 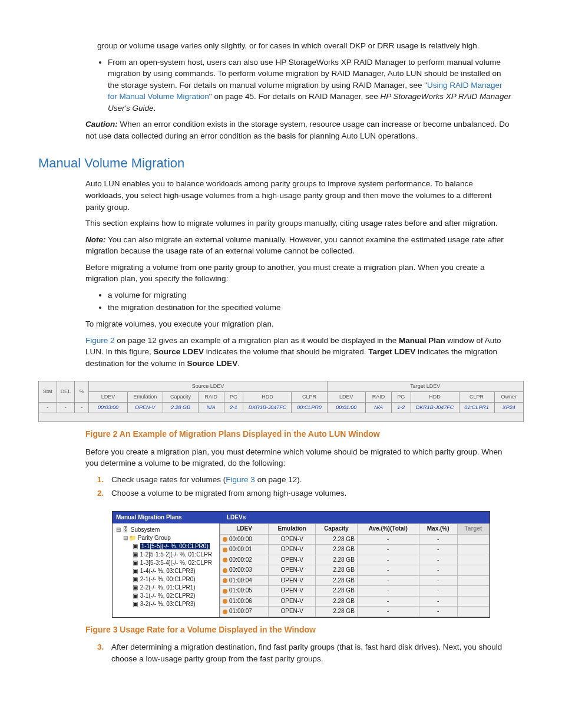 What do you see at coordinates (125, 538) in the screenshot?
I see `minus-icon: ⊟` at bounding box center [125, 538].